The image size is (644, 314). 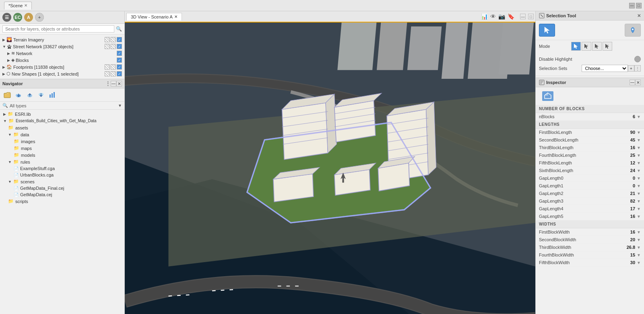 I want to click on layers-icon-btn: ☰, so click(x=7, y=17).